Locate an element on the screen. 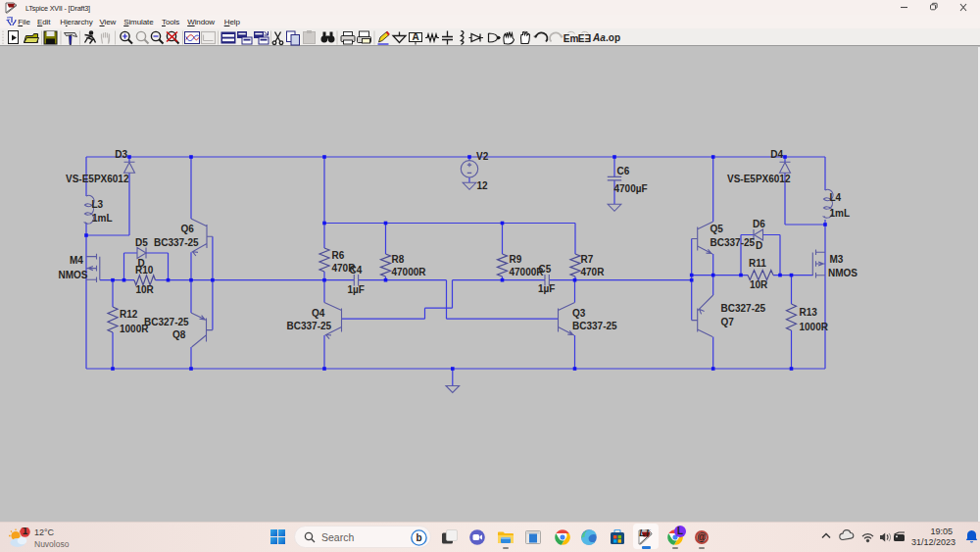 The width and height of the screenshot is (980, 552). svg-text: Q6 is located at coordinates (188, 229).